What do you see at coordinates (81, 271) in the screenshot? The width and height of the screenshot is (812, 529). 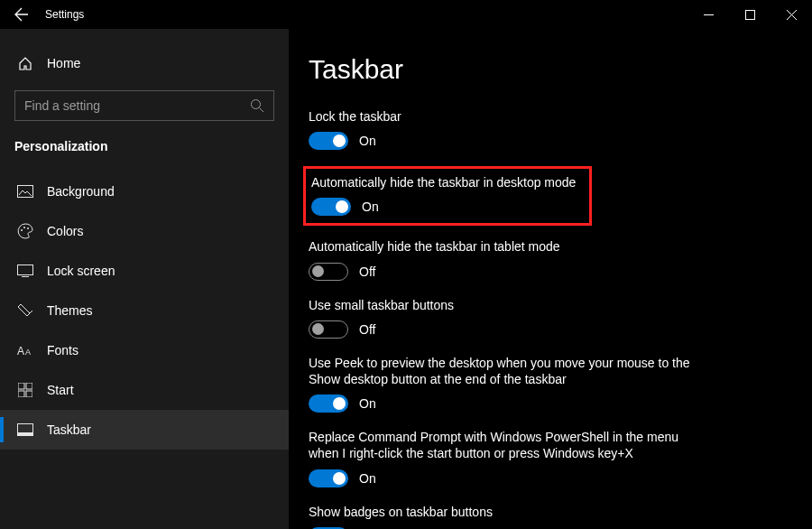 I see `nav-label: Lock screen` at bounding box center [81, 271].